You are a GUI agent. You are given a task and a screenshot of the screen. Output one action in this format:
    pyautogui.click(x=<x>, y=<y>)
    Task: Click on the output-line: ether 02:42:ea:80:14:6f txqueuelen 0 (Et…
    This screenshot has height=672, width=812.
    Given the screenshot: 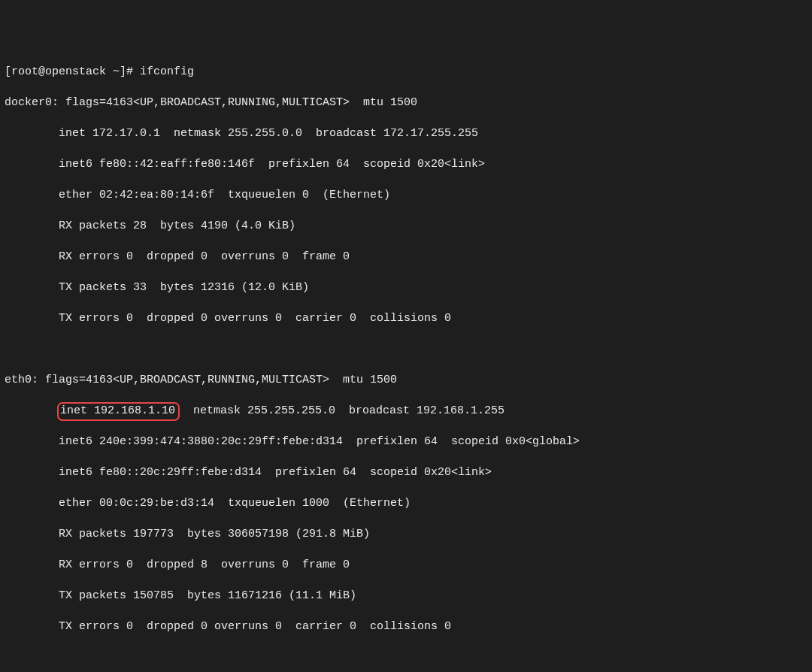 What is the action you would take?
    pyautogui.click(x=408, y=195)
    